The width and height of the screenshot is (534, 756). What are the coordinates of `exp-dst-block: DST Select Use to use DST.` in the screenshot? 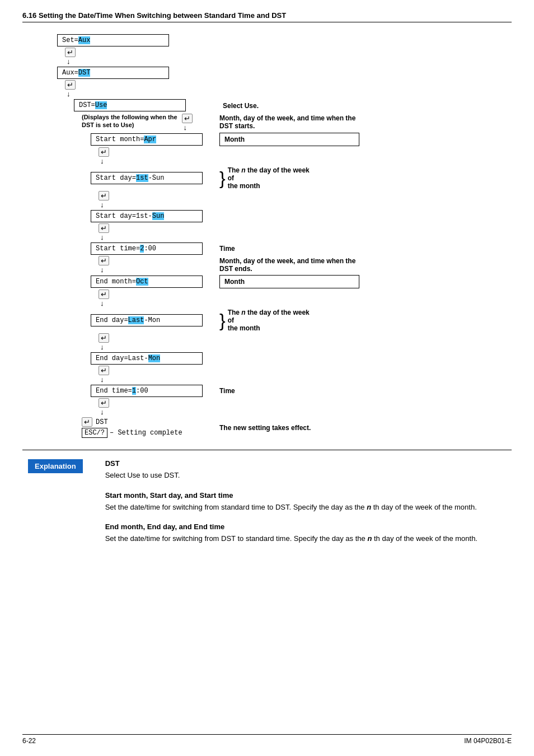 It's located at (291, 470).